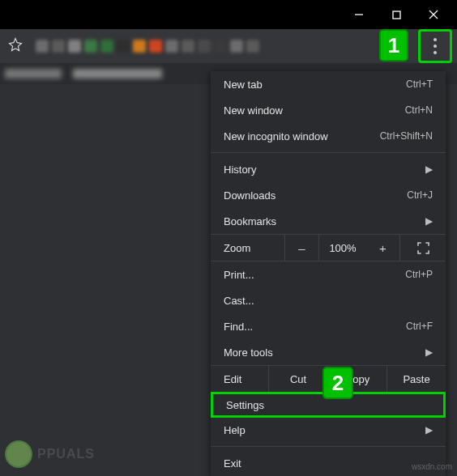 The width and height of the screenshot is (457, 476). I want to click on main-menu-button, so click(435, 46).